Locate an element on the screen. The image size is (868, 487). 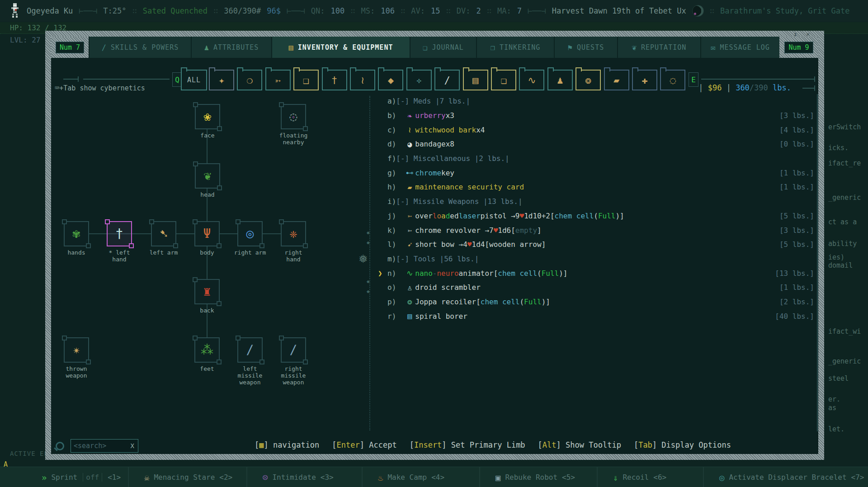
slot-left-arm-label: left arm is located at coordinates (164, 252).